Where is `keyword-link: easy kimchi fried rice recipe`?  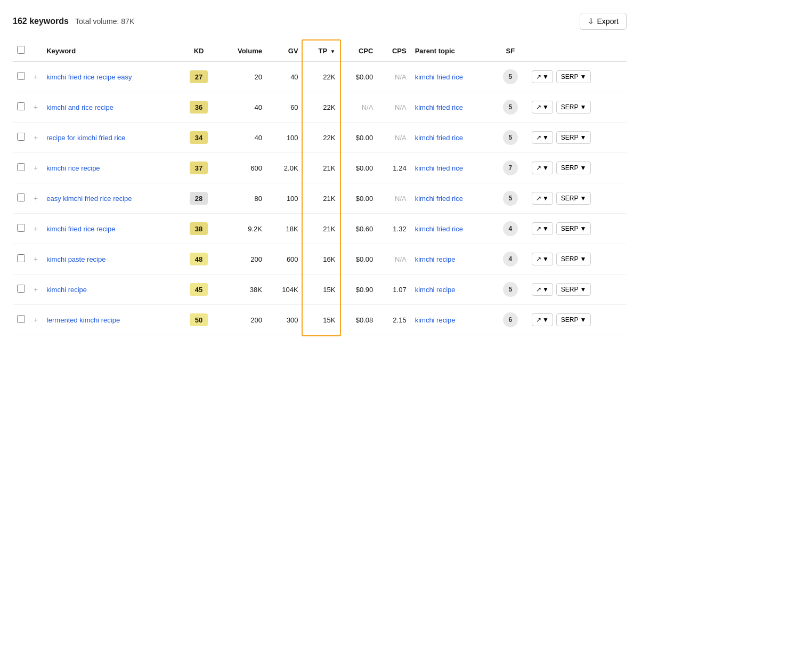 keyword-link: easy kimchi fried rice recipe is located at coordinates (89, 198).